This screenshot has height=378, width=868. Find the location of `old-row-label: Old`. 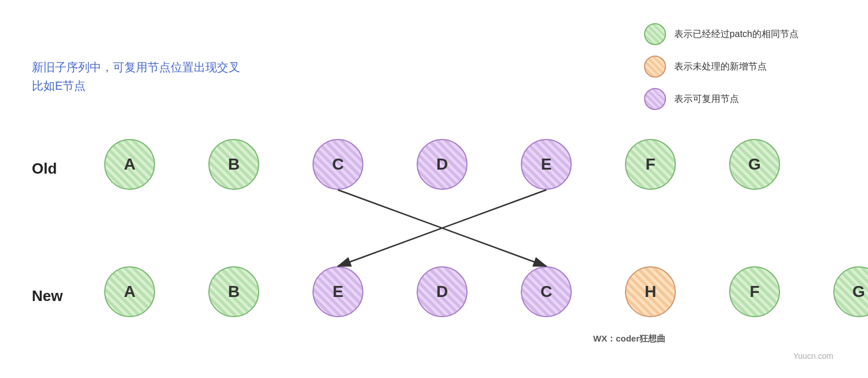

old-row-label: Old is located at coordinates (44, 169).